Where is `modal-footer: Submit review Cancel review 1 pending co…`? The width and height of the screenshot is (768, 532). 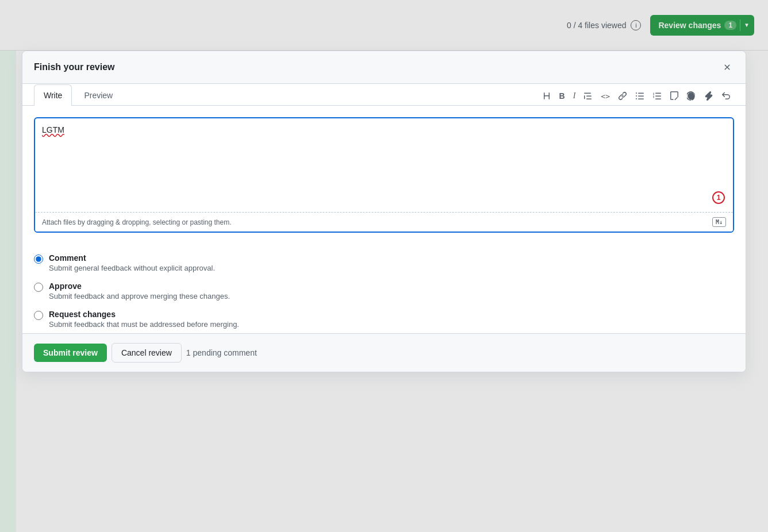 modal-footer: Submit review Cancel review 1 pending co… is located at coordinates (384, 353).